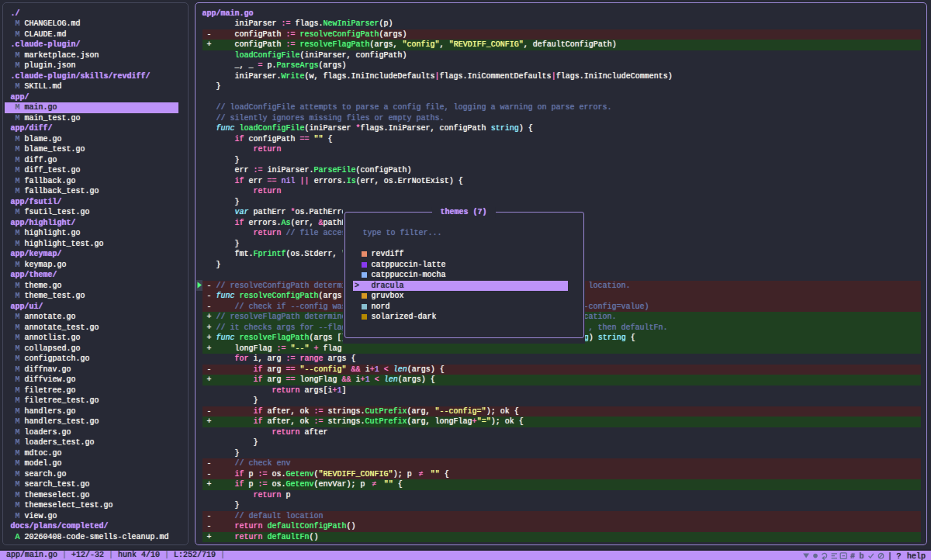  Describe the element at coordinates (861, 556) in the screenshot. I see `svg-text: b` at that location.